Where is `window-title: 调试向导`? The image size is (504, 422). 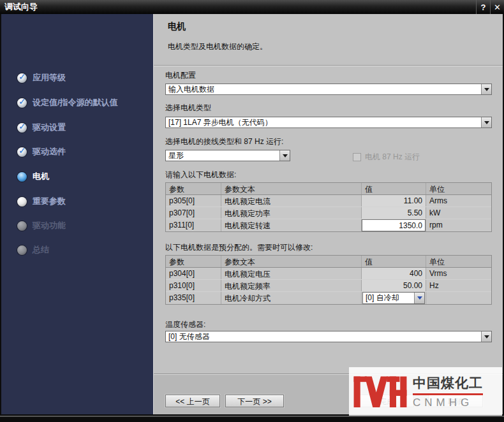 window-title: 调试向导 is located at coordinates (238, 7).